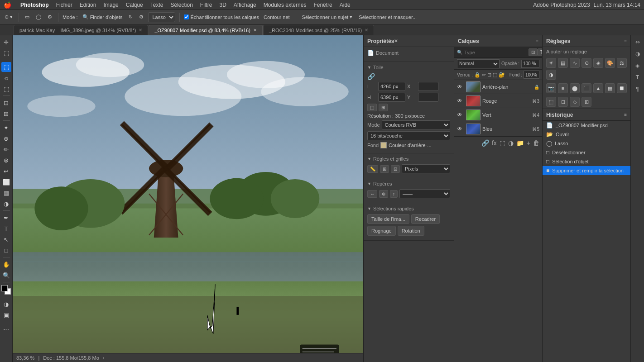 The image size is (644, 362). Describe the element at coordinates (6, 53) in the screenshot. I see `tool-artboard: ⬚` at that location.